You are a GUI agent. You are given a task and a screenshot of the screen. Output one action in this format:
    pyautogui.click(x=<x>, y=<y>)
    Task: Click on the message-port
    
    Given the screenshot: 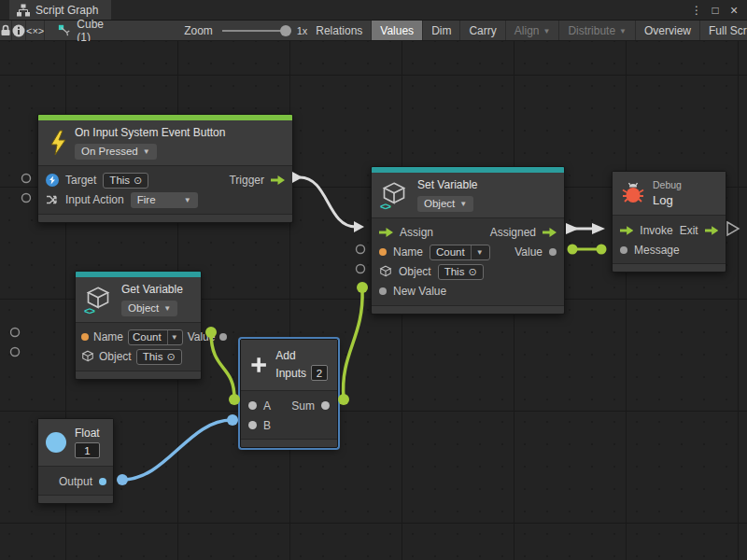 What is the action you would take?
    pyautogui.click(x=624, y=250)
    